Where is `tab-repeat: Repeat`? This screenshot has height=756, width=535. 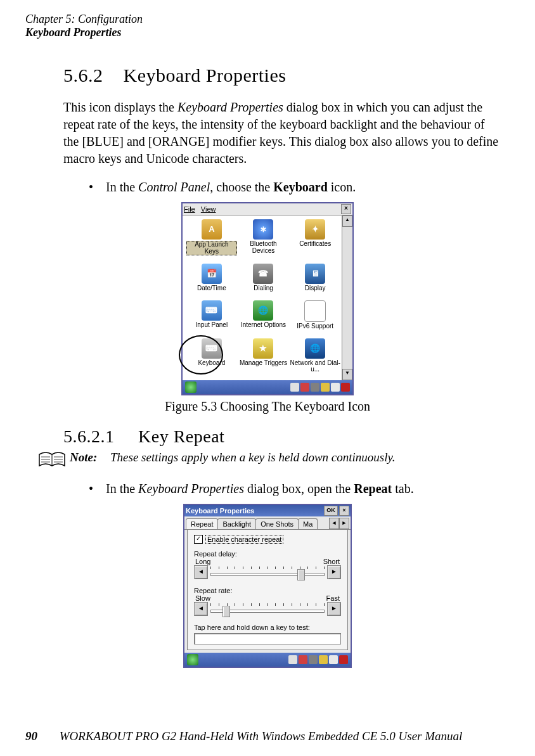
tab-repeat: Repeat is located at coordinates (202, 523).